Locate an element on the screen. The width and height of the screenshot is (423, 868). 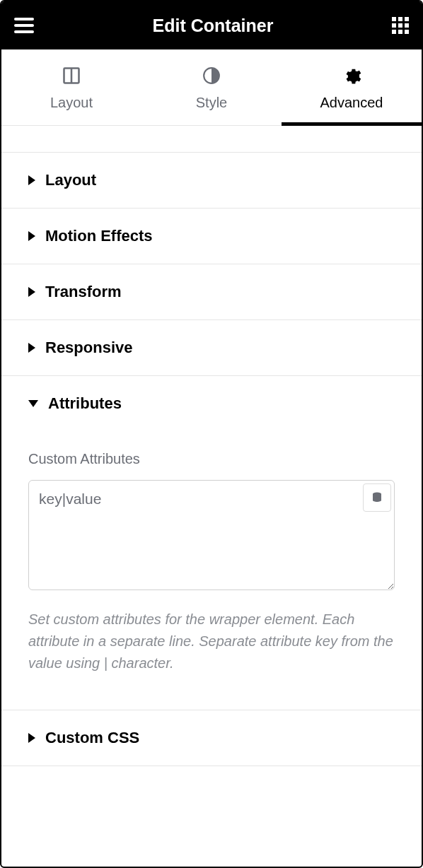
header-bar: Edit Container is located at coordinates (212, 25).